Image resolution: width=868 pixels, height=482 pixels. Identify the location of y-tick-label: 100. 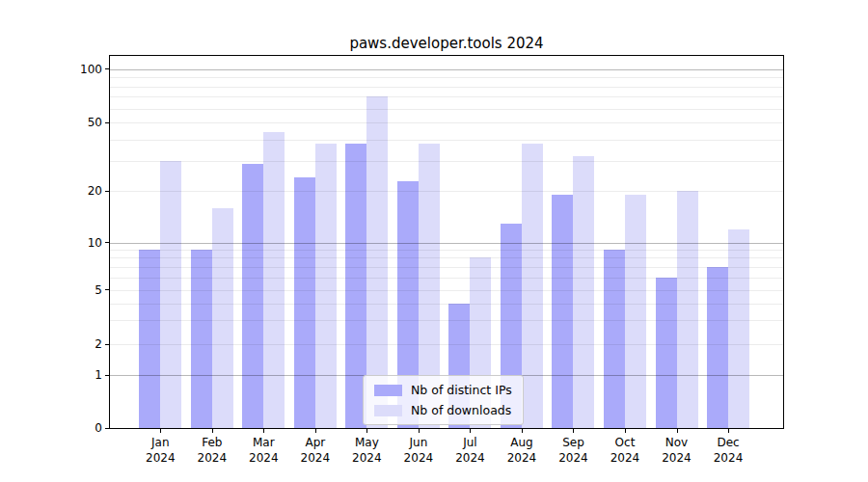
(76, 69).